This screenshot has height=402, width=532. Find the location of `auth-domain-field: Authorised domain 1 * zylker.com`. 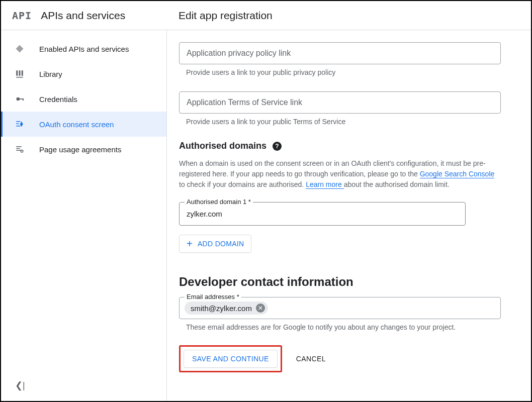

auth-domain-field: Authorised domain 1 * zylker.com is located at coordinates (322, 214).